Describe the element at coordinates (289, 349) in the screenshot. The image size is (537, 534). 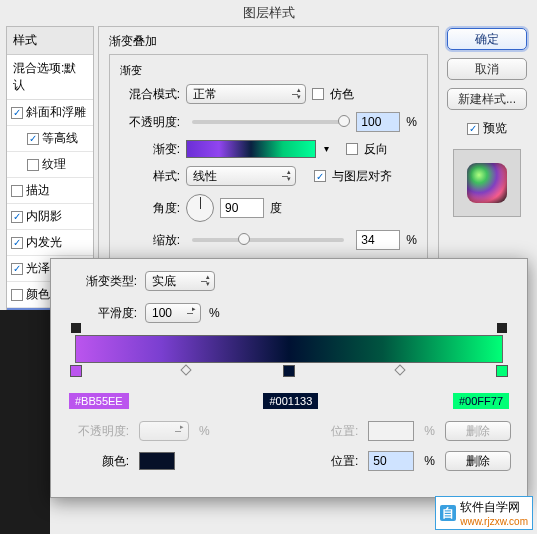
I see `gradient-bar` at that location.